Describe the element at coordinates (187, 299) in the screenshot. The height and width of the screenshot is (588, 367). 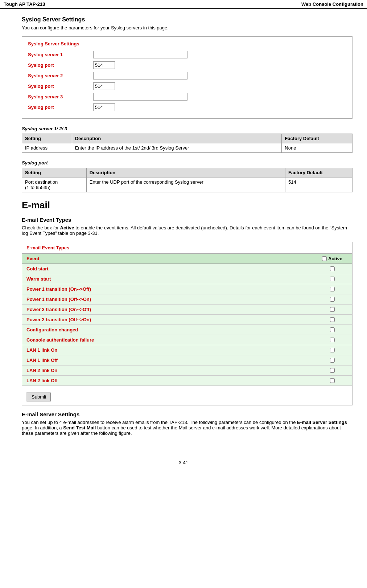
I see `list-item: Power 1 transition (Off-->On)` at that location.